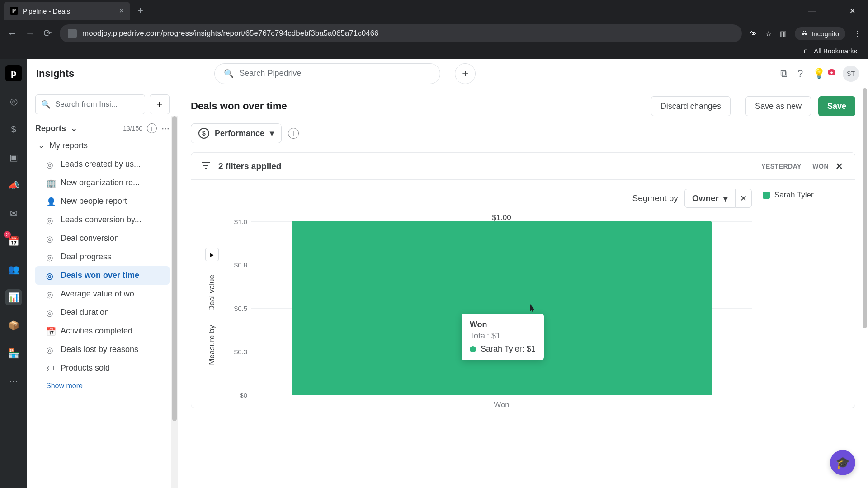  I want to click on legend-label: Sarah Tyler, so click(794, 195).